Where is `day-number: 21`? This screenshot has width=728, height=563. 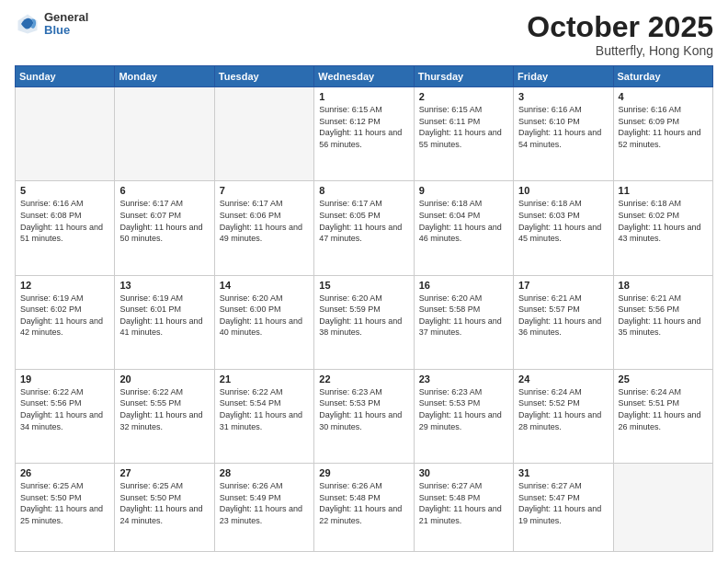 day-number: 21 is located at coordinates (265, 379).